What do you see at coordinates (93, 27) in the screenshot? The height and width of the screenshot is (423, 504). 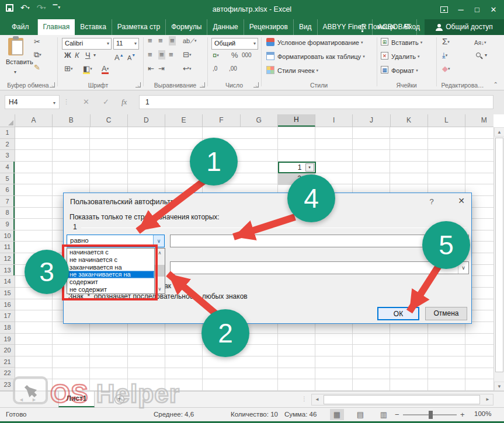 I see `tab-вставка: Вставка` at bounding box center [93, 27].